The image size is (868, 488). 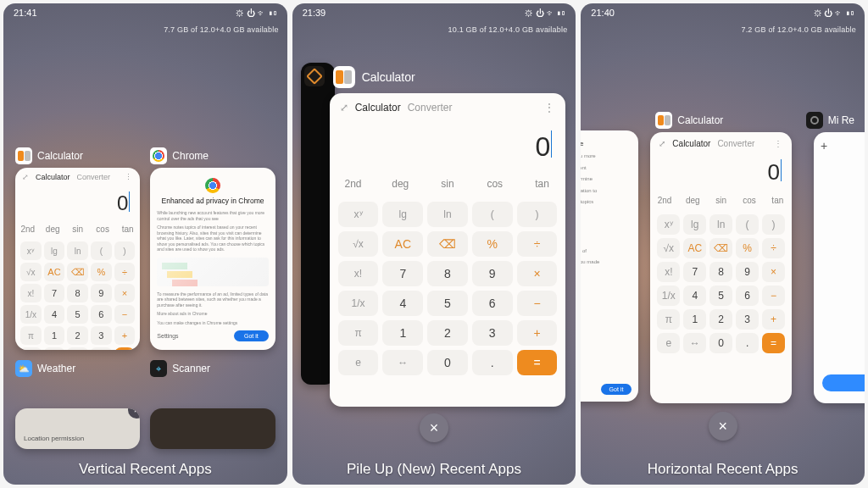 What do you see at coordinates (102, 229) in the screenshot?
I see `key-cos: cos` at bounding box center [102, 229].